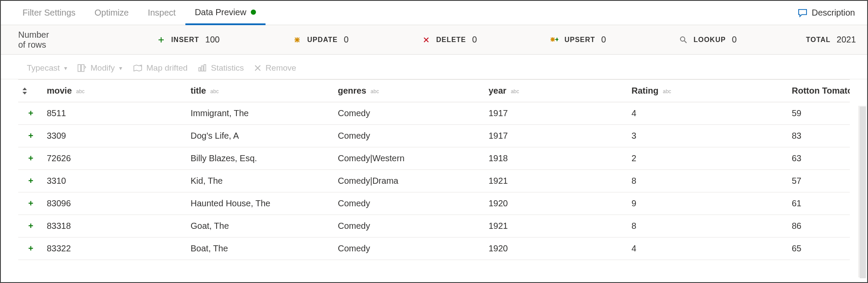 Image resolution: width=868 pixels, height=283 pixels. I want to click on cell-rating: 4, so click(708, 114).